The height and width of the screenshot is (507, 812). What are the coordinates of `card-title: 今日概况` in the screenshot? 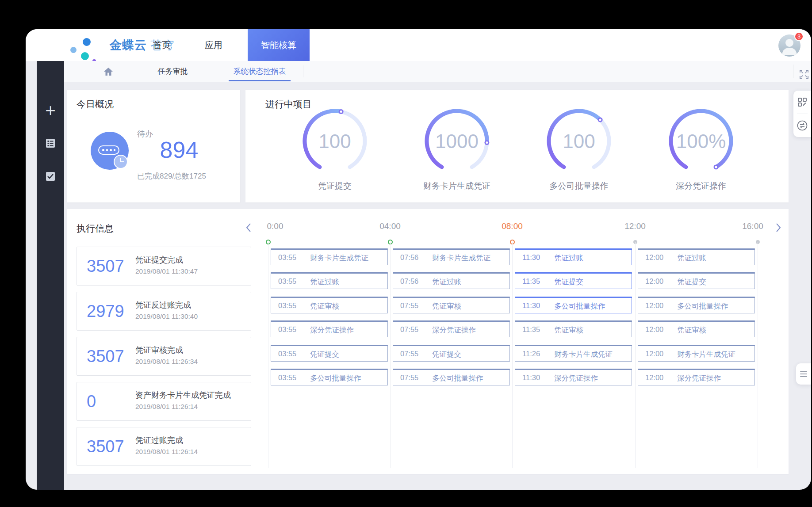 It's located at (95, 104).